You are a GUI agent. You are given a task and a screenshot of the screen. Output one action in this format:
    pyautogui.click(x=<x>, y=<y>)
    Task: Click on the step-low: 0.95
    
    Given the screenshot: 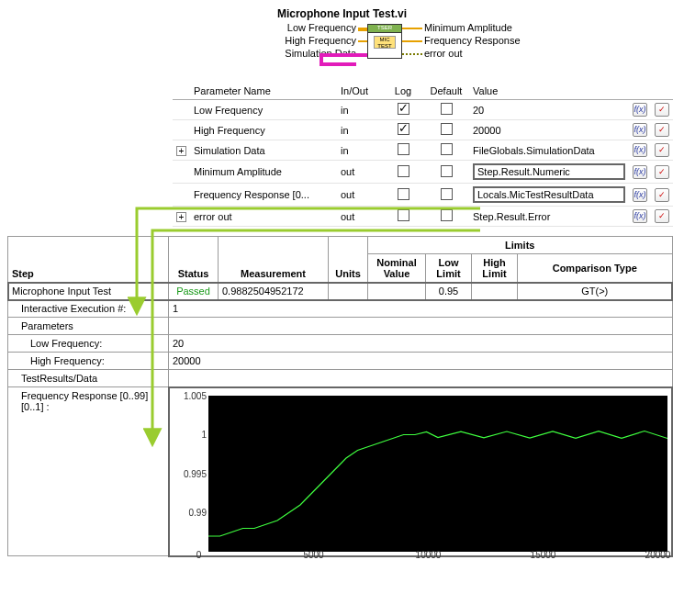 What is the action you would take?
    pyautogui.click(x=449, y=292)
    